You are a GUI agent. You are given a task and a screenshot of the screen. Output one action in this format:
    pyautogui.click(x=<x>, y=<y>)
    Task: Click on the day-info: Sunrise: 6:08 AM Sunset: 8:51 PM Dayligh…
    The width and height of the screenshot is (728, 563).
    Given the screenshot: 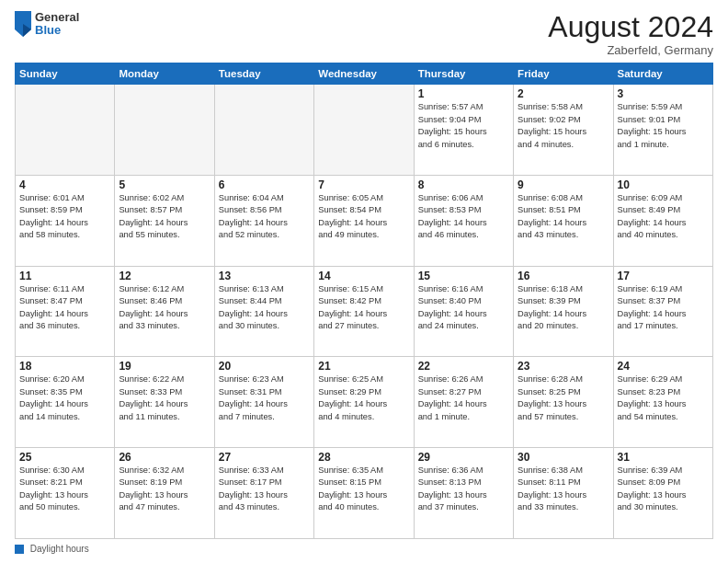 What is the action you would take?
    pyautogui.click(x=563, y=217)
    